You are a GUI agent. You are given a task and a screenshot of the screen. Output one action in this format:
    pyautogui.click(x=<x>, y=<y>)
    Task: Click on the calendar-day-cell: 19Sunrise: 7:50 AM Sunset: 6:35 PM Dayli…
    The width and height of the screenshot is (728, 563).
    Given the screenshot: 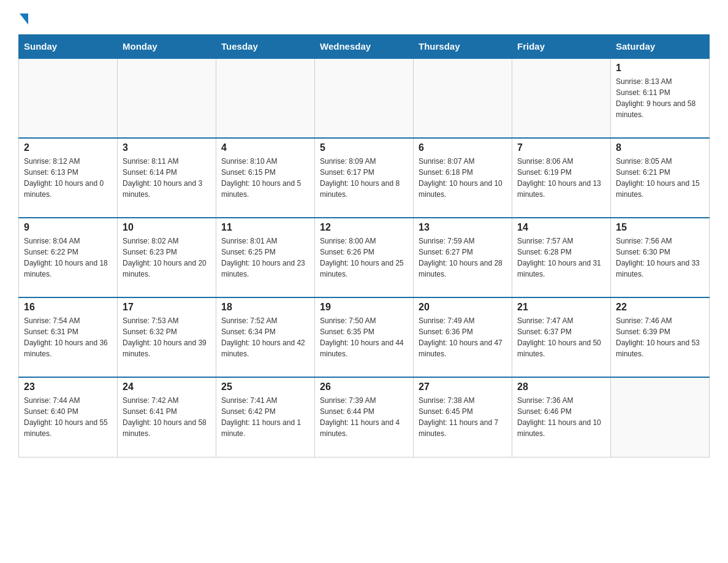 What is the action you would take?
    pyautogui.click(x=364, y=337)
    